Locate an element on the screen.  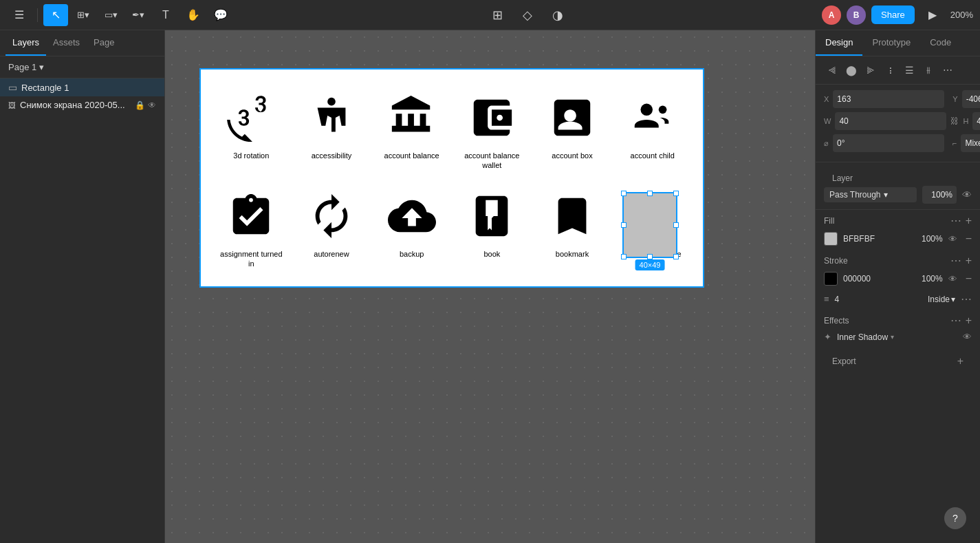
effects-section-header: Effects ⋯ + is located at coordinates (898, 319).